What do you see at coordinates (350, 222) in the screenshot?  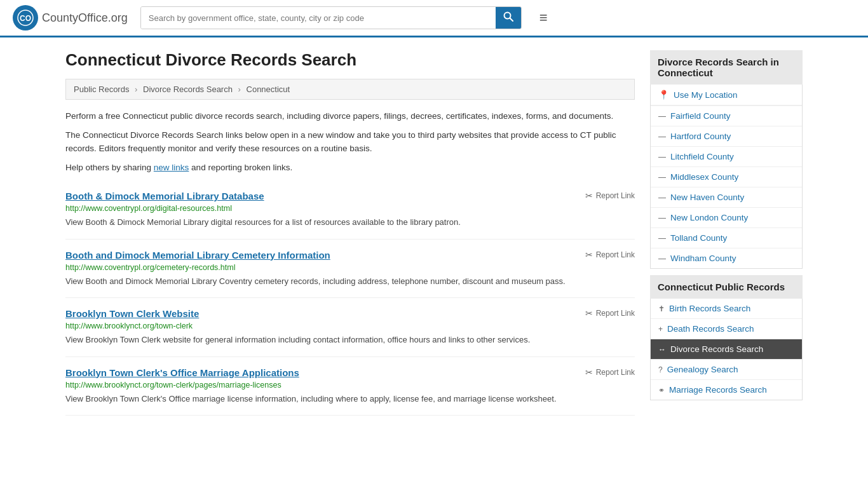 I see `result-desc: View Booth & Dimock Memorial Library dig…` at bounding box center [350, 222].